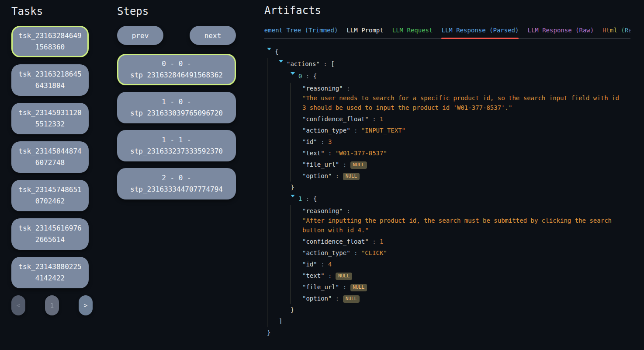 This screenshot has width=644, height=350. What do you see at coordinates (365, 32) in the screenshot?
I see `tab-llm-prompt: LLM Prompt` at bounding box center [365, 32].